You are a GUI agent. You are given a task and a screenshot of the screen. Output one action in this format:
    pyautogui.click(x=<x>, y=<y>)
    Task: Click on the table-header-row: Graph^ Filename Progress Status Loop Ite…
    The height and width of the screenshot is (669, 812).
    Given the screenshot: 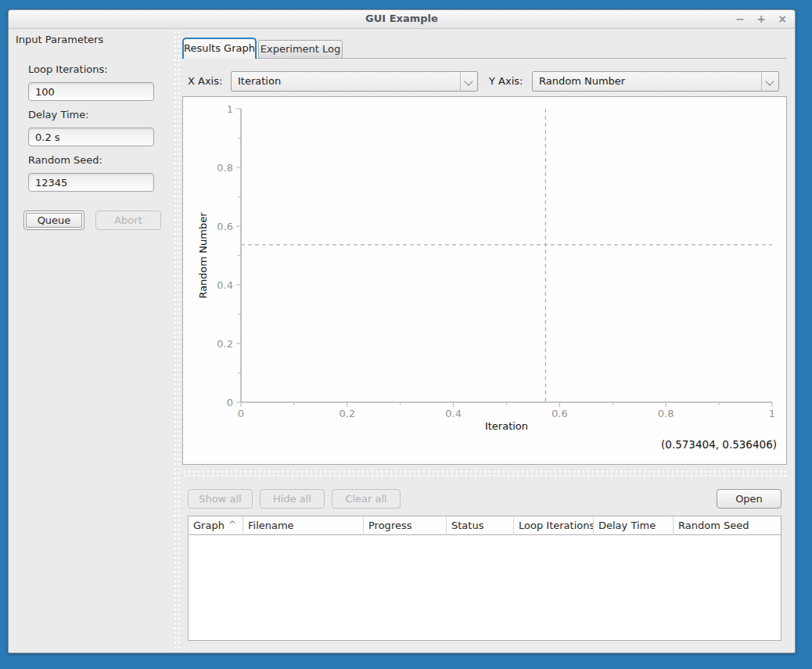 What is the action you would take?
    pyautogui.click(x=485, y=526)
    